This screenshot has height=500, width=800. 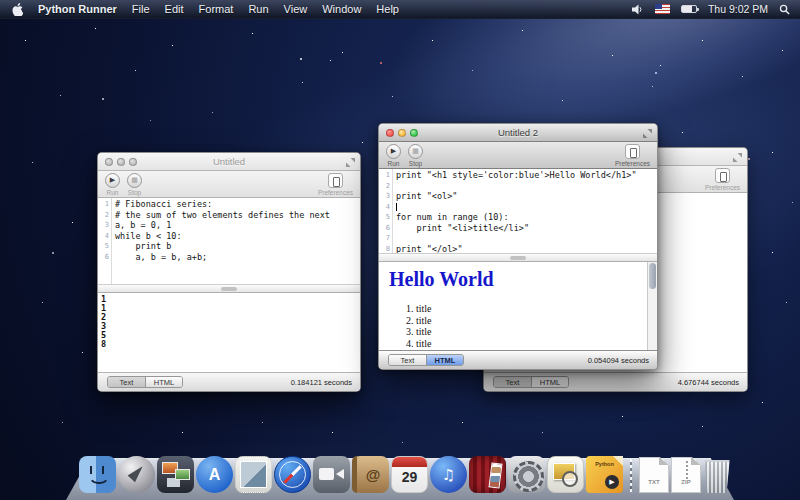 I want to click on dock-icon-photo-booth, so click(x=488, y=474).